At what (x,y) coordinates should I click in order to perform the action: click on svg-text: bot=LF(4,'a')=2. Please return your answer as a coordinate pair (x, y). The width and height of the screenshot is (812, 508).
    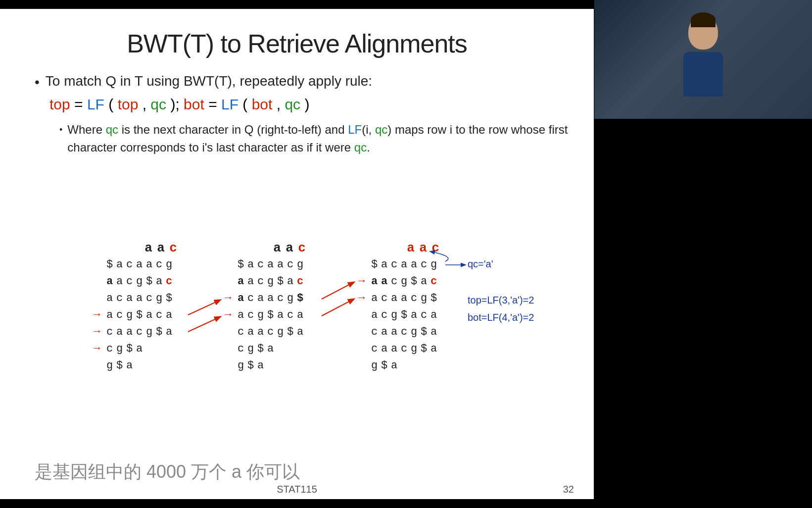
    Looking at the image, I should click on (501, 317).